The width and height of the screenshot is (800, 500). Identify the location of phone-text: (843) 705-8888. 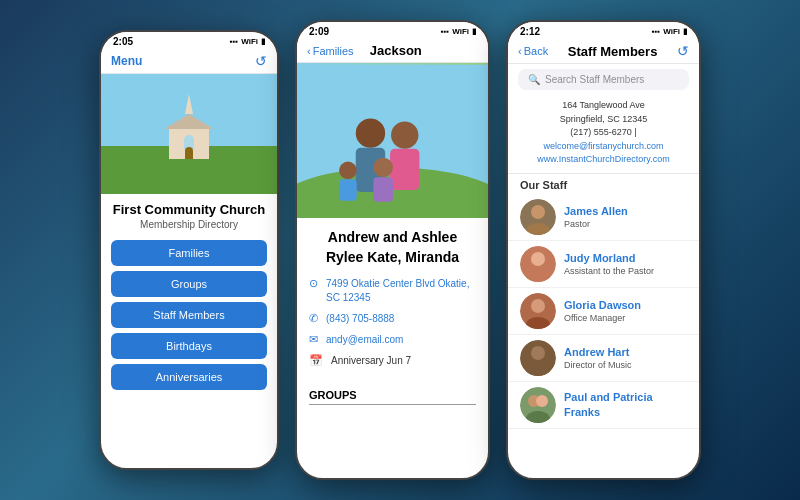
(360, 319).